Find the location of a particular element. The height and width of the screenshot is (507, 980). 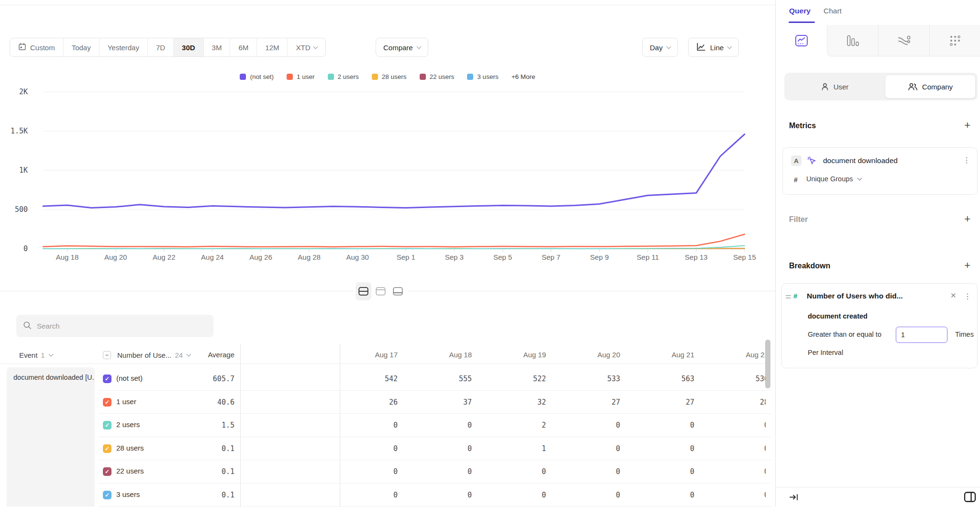

breakdown-value-input is located at coordinates (922, 335).